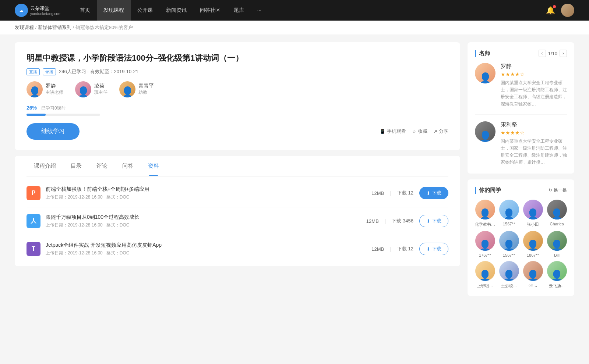 The height and width of the screenshot is (364, 589). Describe the element at coordinates (54, 86) in the screenshot. I see `teacher-name-0: 罗静` at that location.